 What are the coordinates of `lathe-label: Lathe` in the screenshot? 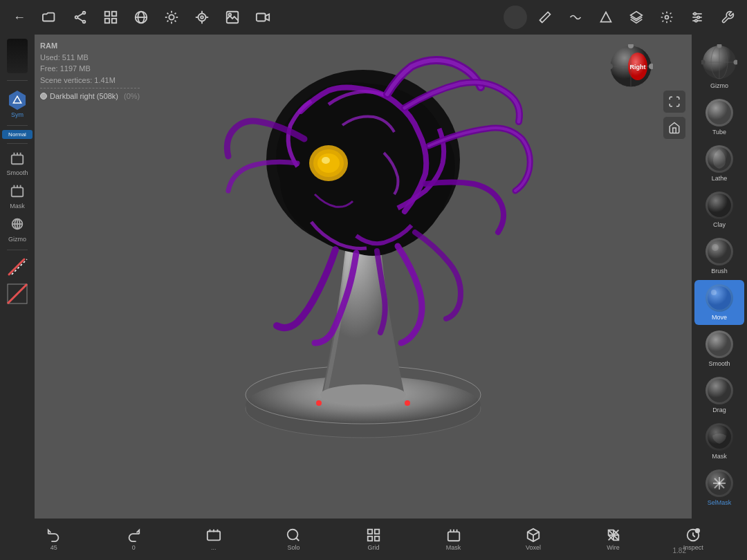 It's located at (719, 178).